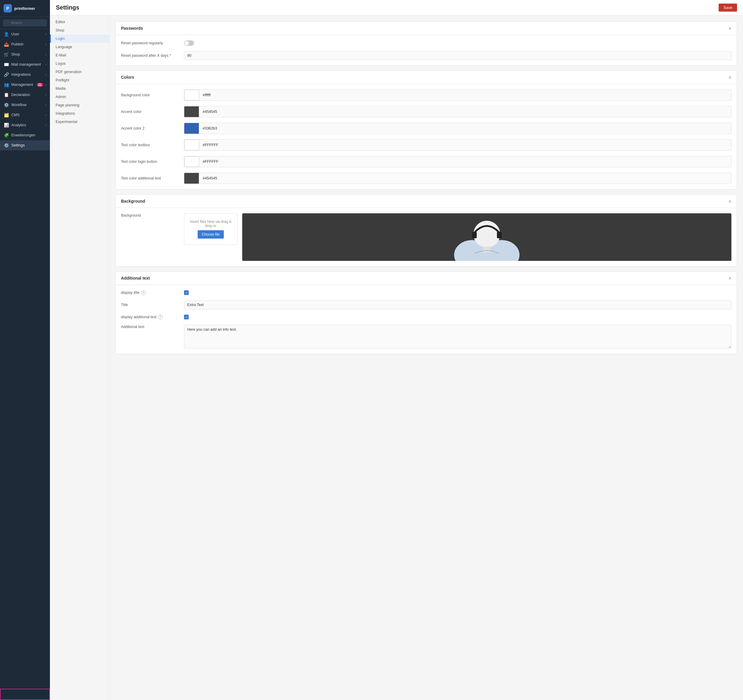 The width and height of the screenshot is (743, 700). What do you see at coordinates (133, 201) in the screenshot?
I see `background-title: Background` at bounding box center [133, 201].